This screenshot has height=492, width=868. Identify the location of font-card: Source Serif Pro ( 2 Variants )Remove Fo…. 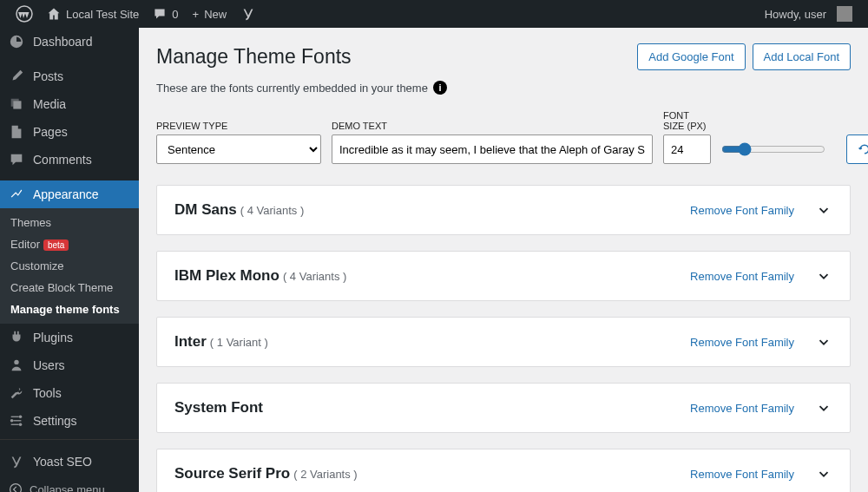
(503, 470).